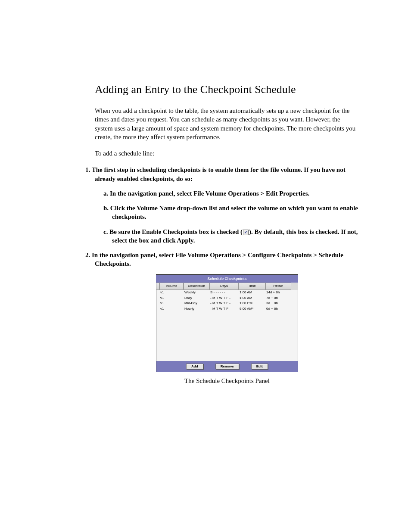 The image size is (411, 532). I want to click on step-1c-number: c., so click(106, 232).